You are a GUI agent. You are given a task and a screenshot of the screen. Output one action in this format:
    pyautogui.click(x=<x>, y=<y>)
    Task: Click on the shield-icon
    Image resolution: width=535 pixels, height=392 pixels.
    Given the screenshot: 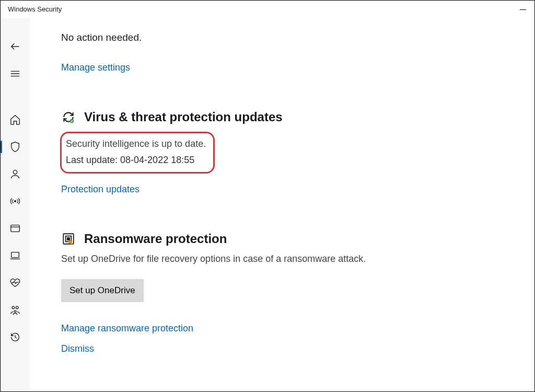 What is the action you would take?
    pyautogui.click(x=15, y=147)
    